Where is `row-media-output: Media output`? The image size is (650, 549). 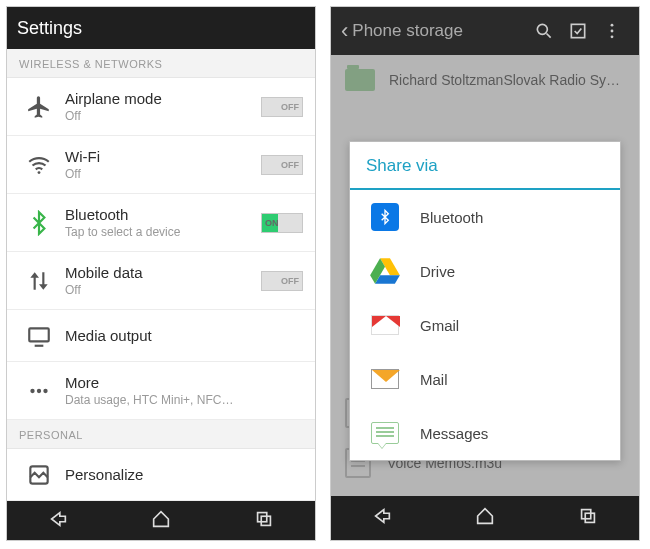 row-media-output: Media output is located at coordinates (161, 336).